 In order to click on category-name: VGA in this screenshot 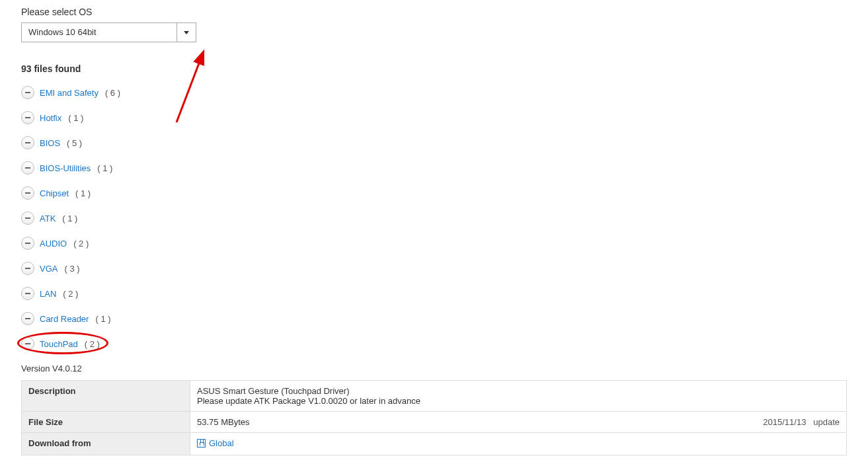, I will do `click(49, 268)`.